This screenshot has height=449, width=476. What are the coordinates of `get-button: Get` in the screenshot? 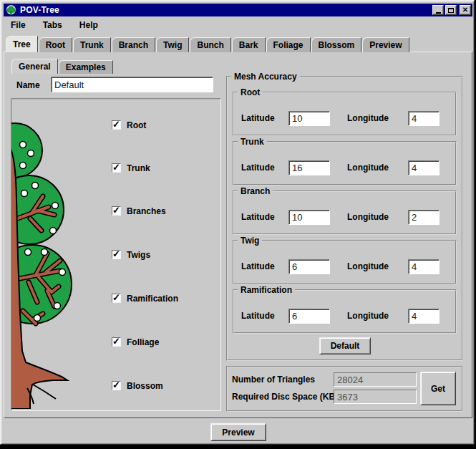 It's located at (438, 388).